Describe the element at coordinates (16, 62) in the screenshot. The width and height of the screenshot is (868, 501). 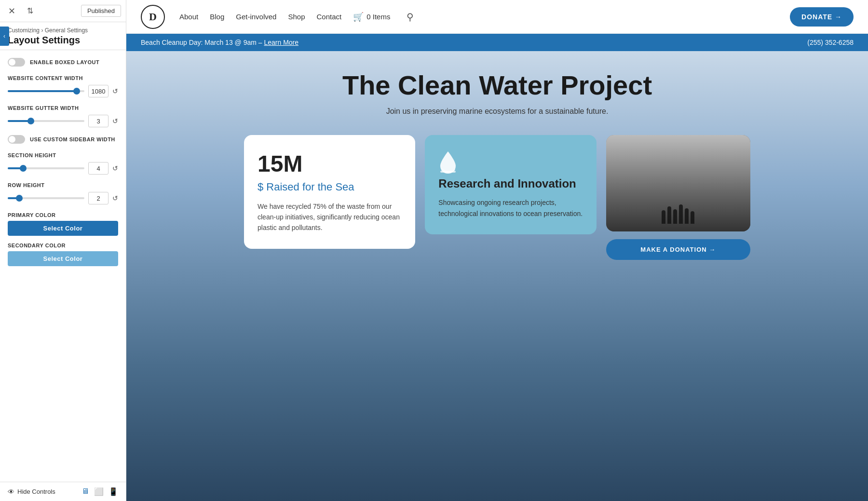
I see `enable-boxed-layout-toggle` at that location.